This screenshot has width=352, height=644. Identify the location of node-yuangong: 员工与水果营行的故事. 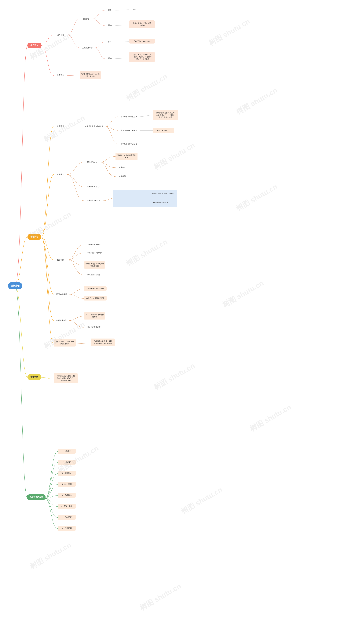
(129, 144).